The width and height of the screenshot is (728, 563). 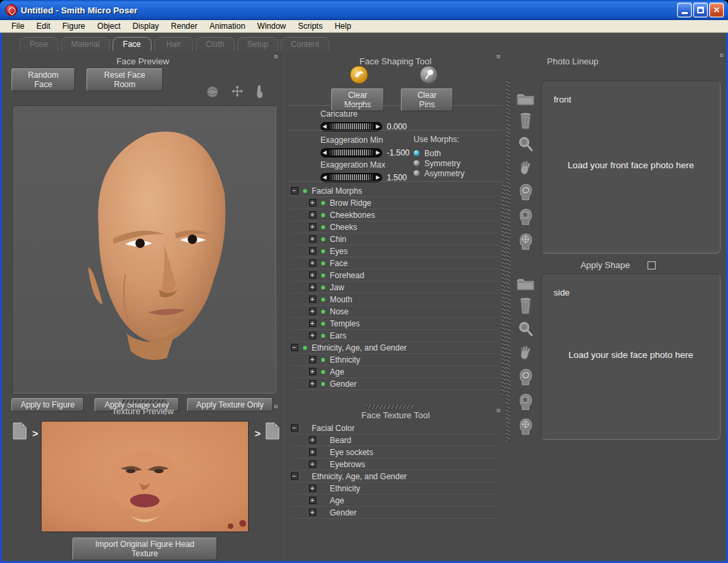 I want to click on use-morphs-radio: Both, so click(x=439, y=153).